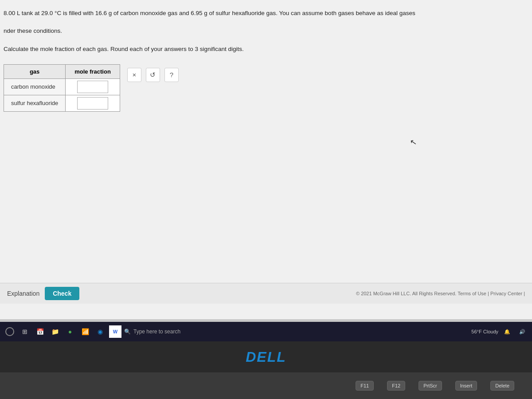 This screenshot has height=399, width=532. Describe the element at coordinates (23, 293) in the screenshot. I see `explanation-button: Explanation` at that location.